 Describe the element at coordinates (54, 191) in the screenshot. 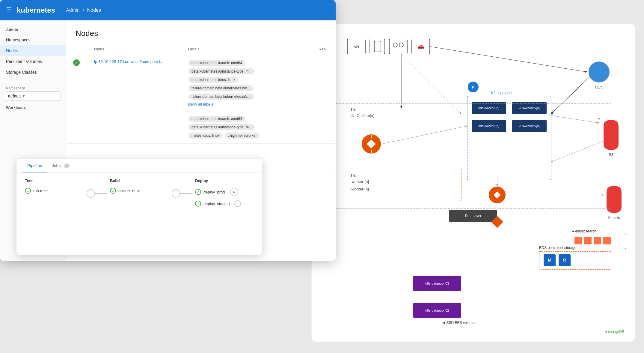

I see `test-jobs-list: ✓ run-tests` at that location.